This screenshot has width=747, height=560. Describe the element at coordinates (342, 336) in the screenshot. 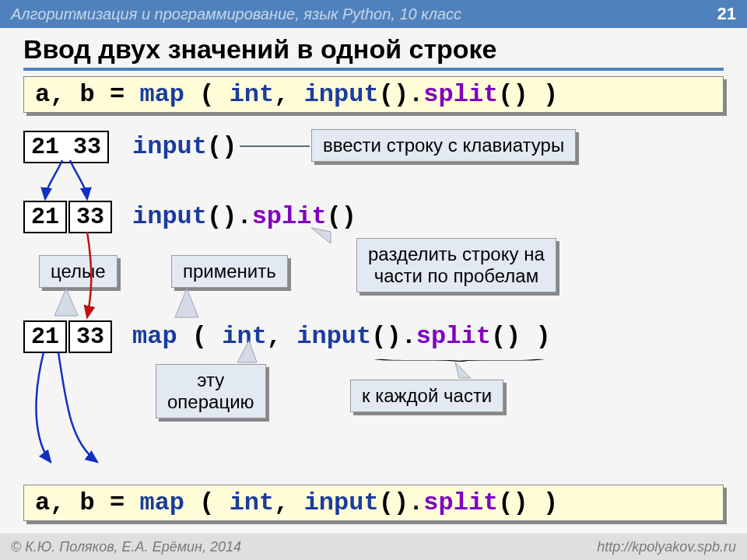

I see `code-line-map: map ( int, input().split() )` at that location.